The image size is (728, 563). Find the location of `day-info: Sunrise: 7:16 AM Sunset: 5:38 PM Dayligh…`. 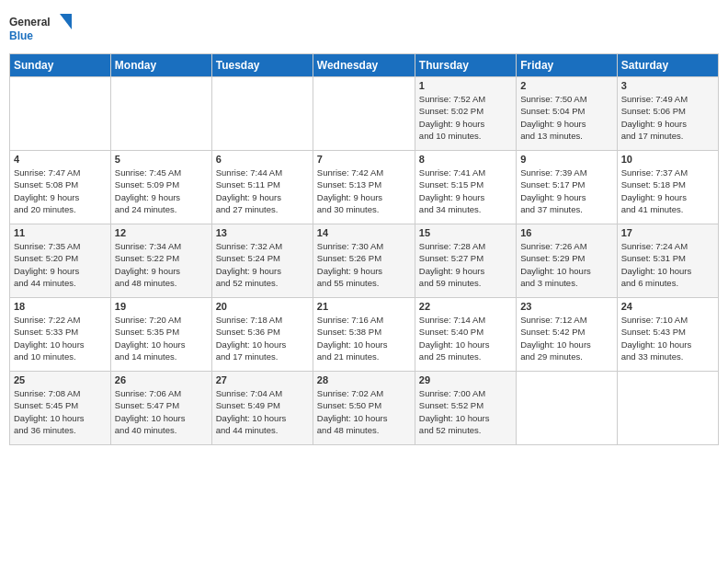

day-info: Sunrise: 7:16 AM Sunset: 5:38 PM Dayligh… is located at coordinates (364, 339).